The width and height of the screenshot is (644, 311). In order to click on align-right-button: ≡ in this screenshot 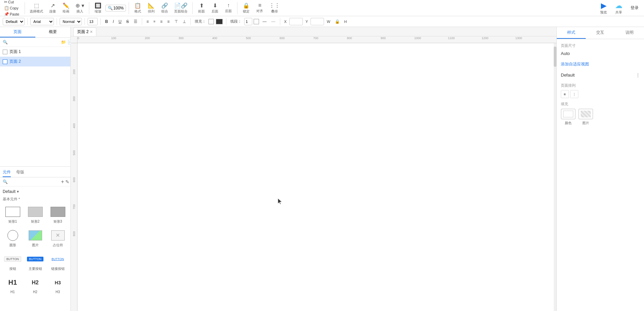, I will do `click(162, 22)`.